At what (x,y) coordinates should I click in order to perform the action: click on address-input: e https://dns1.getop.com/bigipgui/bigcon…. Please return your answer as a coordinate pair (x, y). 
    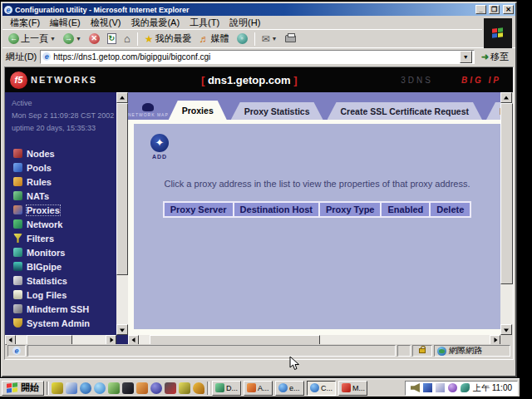
    Looking at the image, I should click on (258, 57).